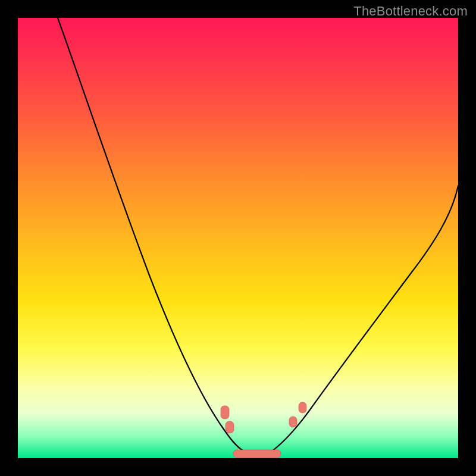 This screenshot has width=476, height=476. I want to click on watermark-text: TheBottleneck.com, so click(411, 11).